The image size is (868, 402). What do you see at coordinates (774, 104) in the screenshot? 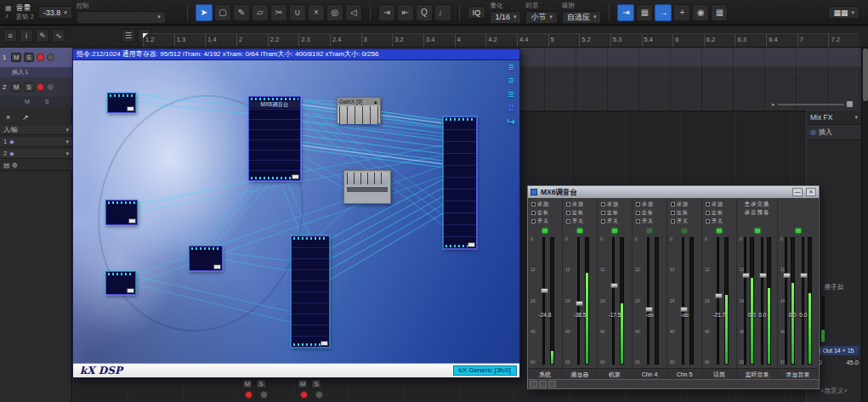
I see `play-icon: ▸` at bounding box center [774, 104].